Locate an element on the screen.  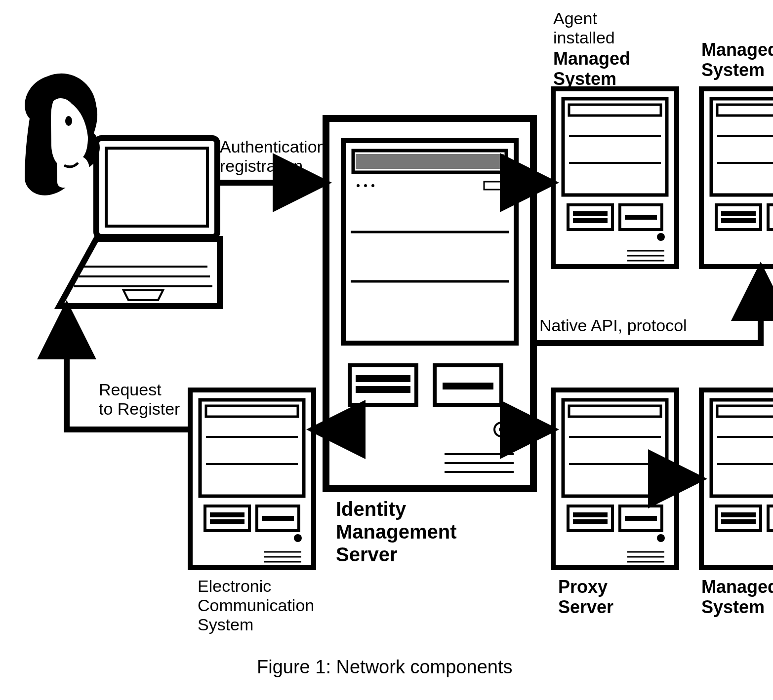
label-identity-server: Identity Management Server is located at coordinates (396, 532).